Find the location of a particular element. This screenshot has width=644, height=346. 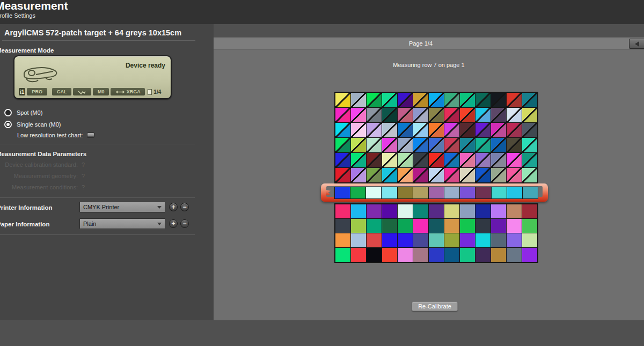

cal-button: CAL is located at coordinates (62, 92).